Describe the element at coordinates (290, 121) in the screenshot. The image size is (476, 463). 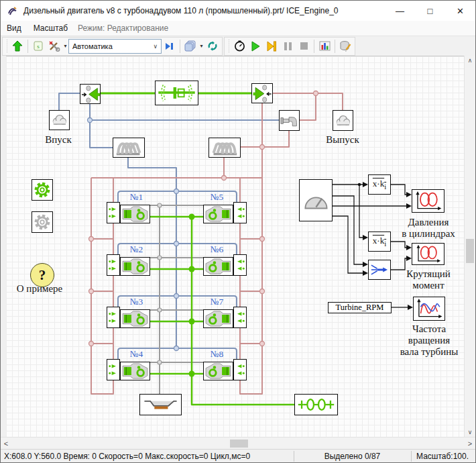
I see `wastegate-valve-block` at that location.